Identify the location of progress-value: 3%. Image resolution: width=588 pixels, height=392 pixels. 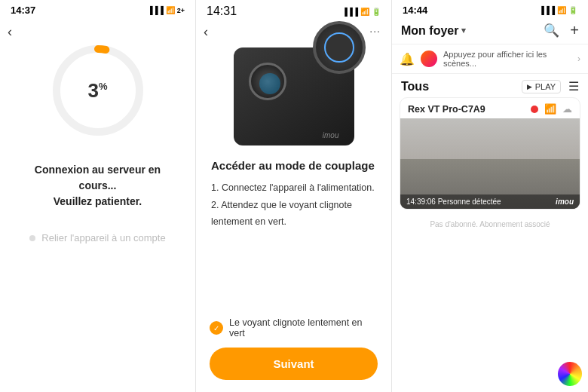
(97, 90).